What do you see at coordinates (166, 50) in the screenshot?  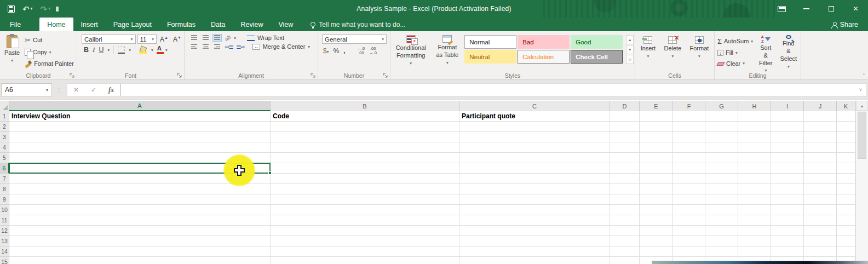 I see `font-color-dropdown-icon: ▾` at bounding box center [166, 50].